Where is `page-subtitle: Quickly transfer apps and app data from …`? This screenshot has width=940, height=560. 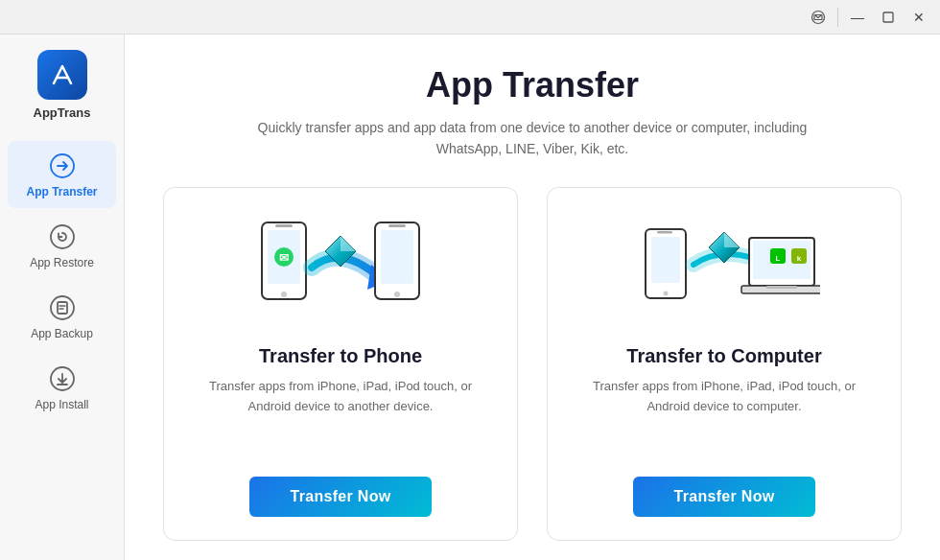 page-subtitle: Quickly transfer apps and app data from … is located at coordinates (532, 138).